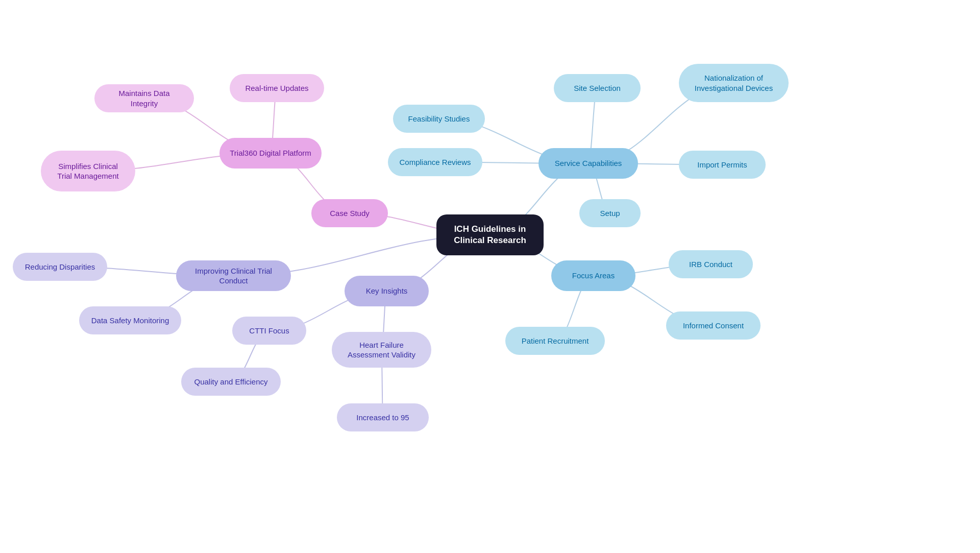 Image resolution: width=980 pixels, height=553 pixels. Describe the element at coordinates (597, 88) in the screenshot. I see `node-siteSelection: Site Selection` at that location.